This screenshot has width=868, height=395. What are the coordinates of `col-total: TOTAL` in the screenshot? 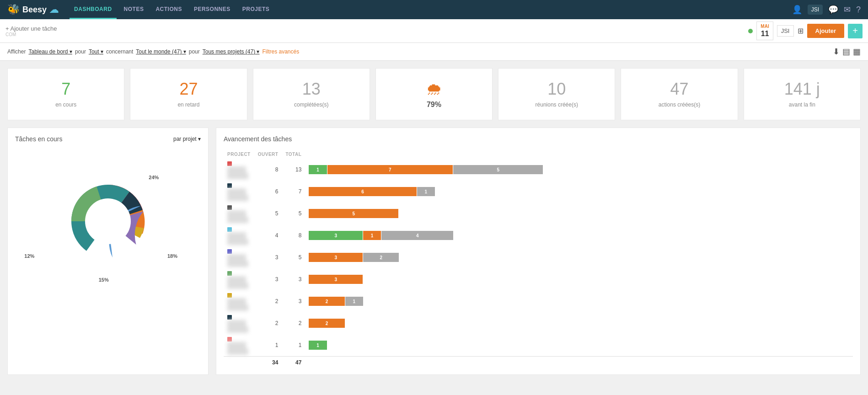 It's located at (294, 155).